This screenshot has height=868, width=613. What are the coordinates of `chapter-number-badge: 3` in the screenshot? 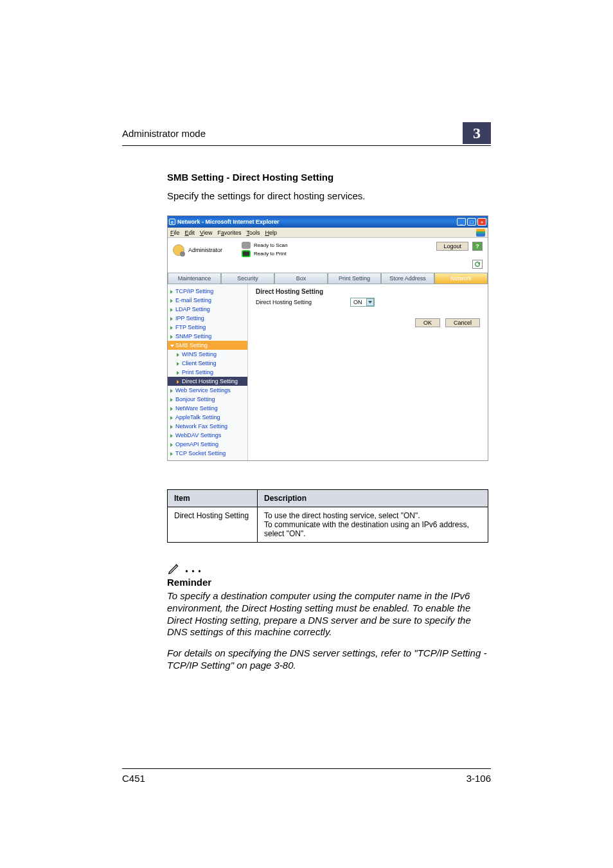 It's located at (477, 133).